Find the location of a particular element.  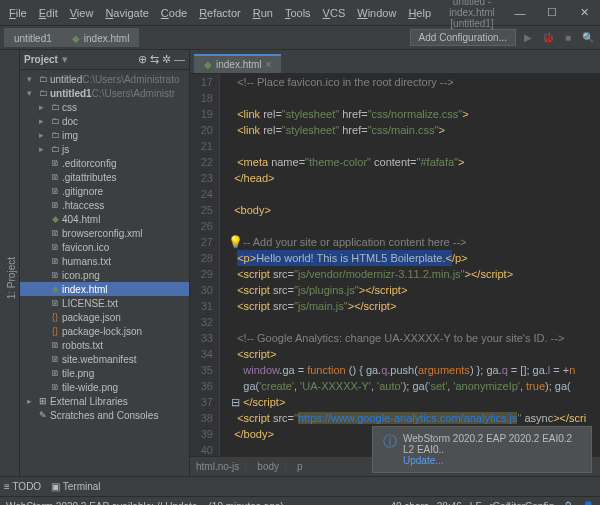

select-opened-file-icon: ⊕ is located at coordinates (142, 60).